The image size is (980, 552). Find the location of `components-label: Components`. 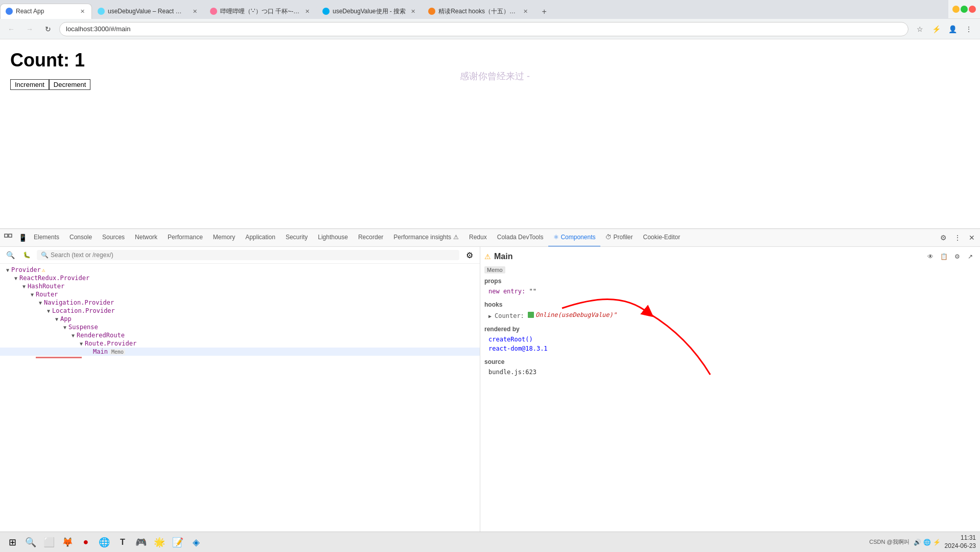

components-label: Components is located at coordinates (578, 237).